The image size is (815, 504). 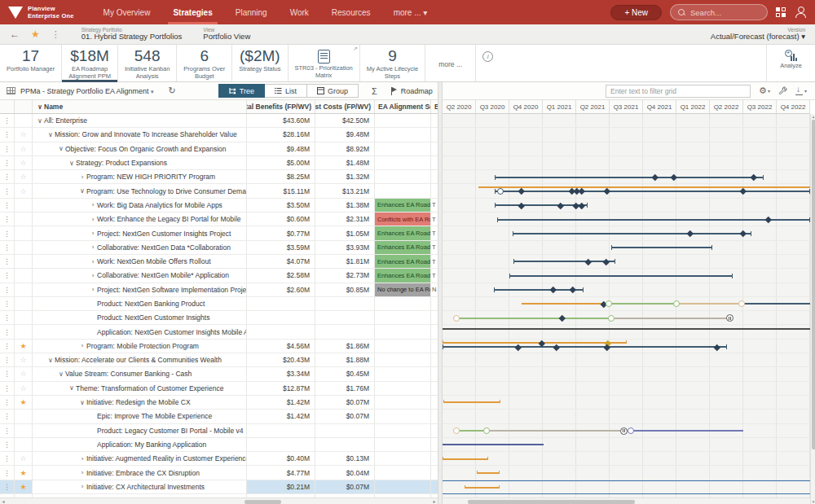 What do you see at coordinates (346, 107) in the screenshot?
I see `costs-column-header: Forecast Costs (FP/WV)` at bounding box center [346, 107].